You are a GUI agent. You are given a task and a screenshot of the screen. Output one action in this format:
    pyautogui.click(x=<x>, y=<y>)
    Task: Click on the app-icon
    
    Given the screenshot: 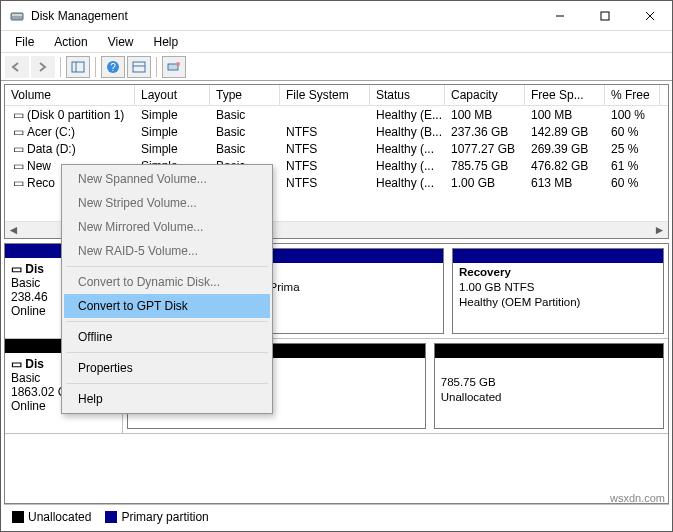 What is the action you would take?
    pyautogui.click(x=17, y=16)
    